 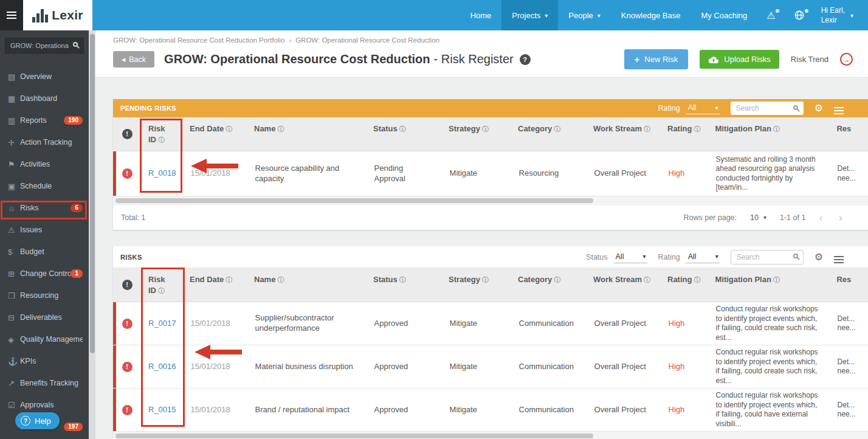 What do you see at coordinates (846, 60) in the screenshot?
I see `risk-trend-icon: →` at bounding box center [846, 60].